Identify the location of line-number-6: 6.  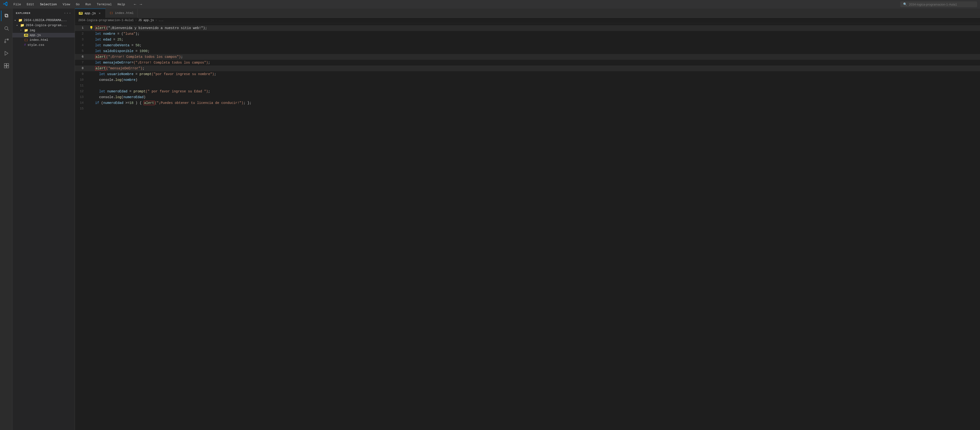
(81, 57).